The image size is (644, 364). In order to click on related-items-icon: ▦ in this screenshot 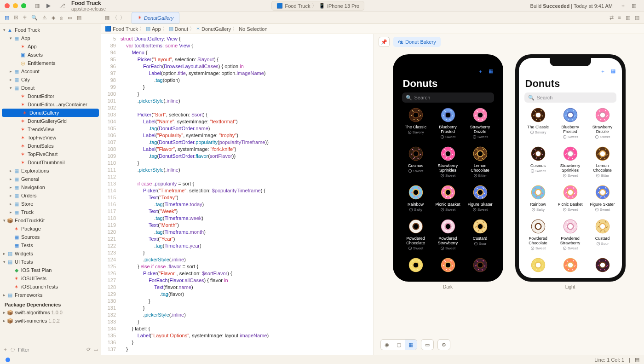, I will do `click(107, 17)`.